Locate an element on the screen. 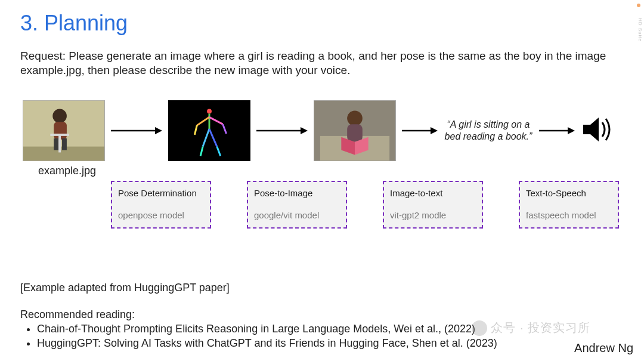 Image resolution: width=644 pixels, height=361 pixels. adapted-note: [Example adapted from HuggingGPT paper] is located at coordinates (289, 288).